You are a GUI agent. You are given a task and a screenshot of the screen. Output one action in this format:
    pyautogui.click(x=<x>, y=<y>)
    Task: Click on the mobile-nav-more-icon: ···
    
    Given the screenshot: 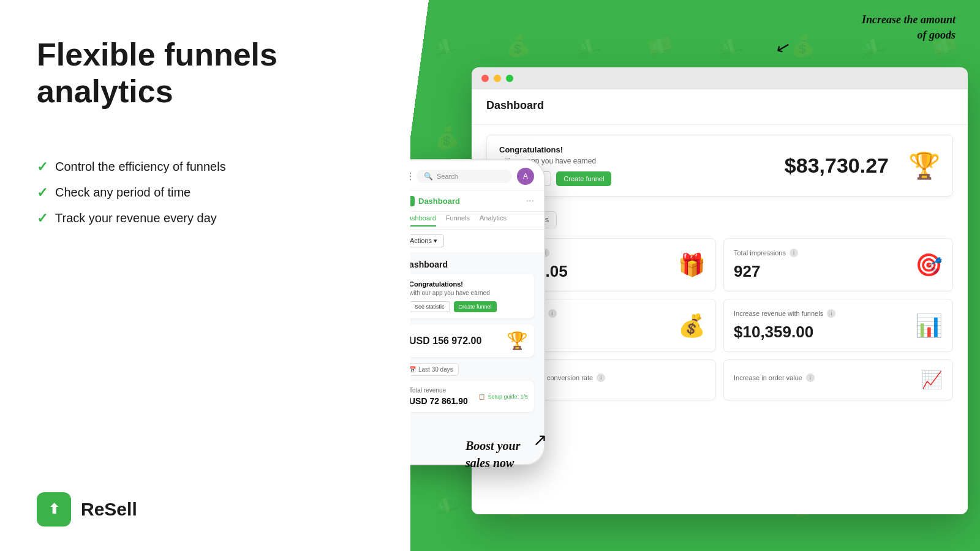 What is the action you would take?
    pyautogui.click(x=530, y=201)
    